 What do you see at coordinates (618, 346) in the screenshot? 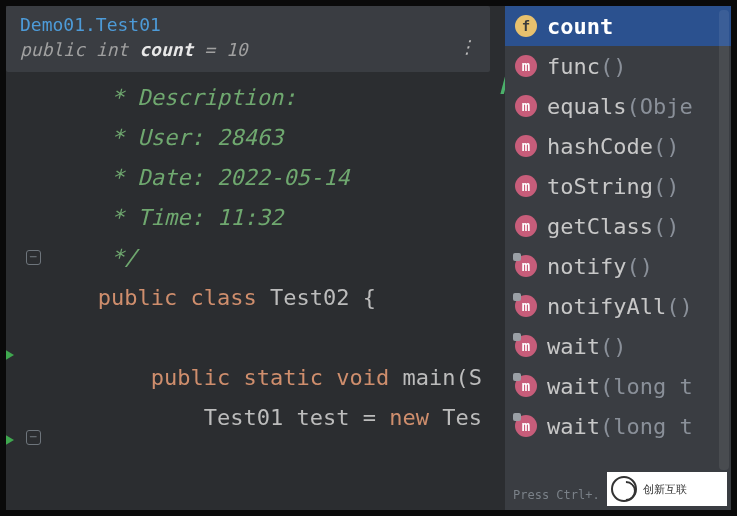
I see `completion-item: mwait()` at bounding box center [618, 346].